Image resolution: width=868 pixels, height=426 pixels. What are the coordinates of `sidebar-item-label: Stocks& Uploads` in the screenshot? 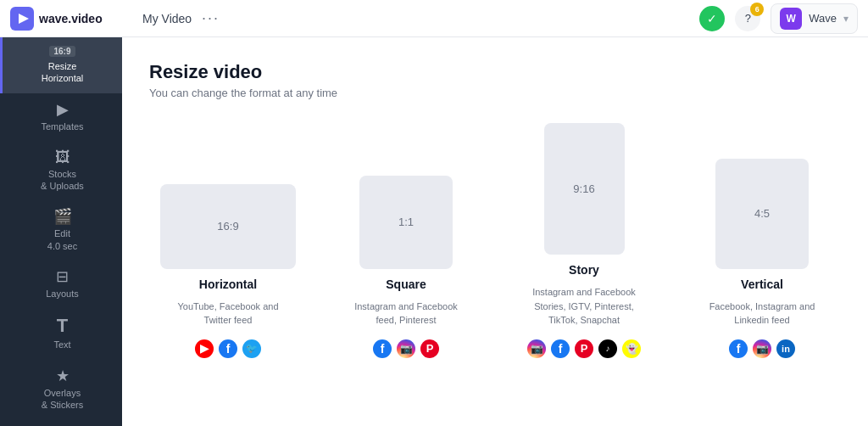 It's located at (63, 180).